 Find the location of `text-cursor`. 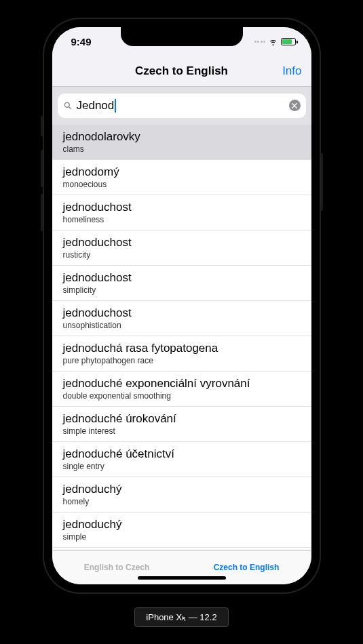

text-cursor is located at coordinates (115, 106).